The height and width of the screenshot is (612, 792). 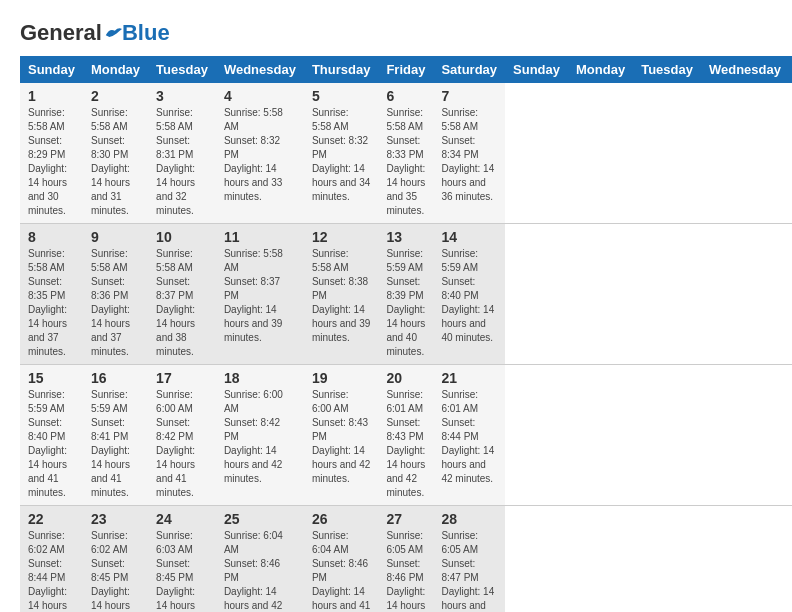 I want to click on calendar-cell: 20Sunrise: 6:01 AMSunset: 8:43 PMDayligh…, so click(x=406, y=436).